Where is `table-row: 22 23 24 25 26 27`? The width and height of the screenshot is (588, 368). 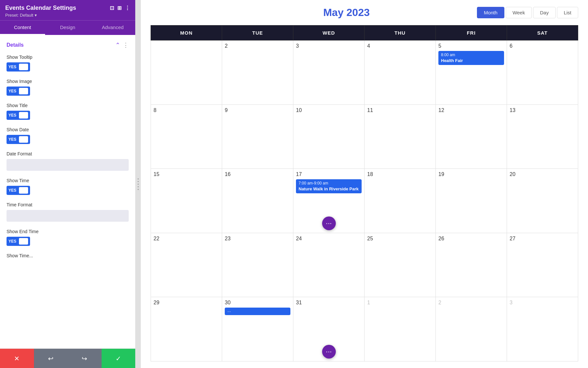
table-row: 22 23 24 25 26 27 is located at coordinates (365, 265).